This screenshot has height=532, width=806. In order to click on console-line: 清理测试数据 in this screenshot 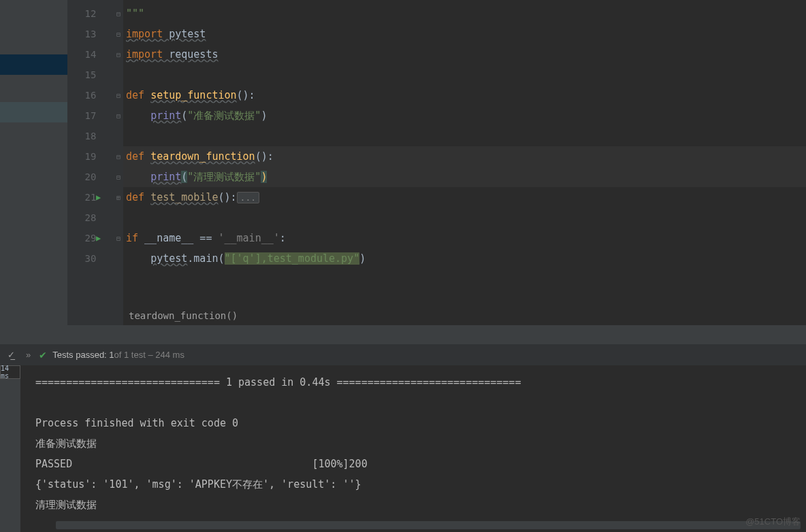, I will do `click(413, 505)`.